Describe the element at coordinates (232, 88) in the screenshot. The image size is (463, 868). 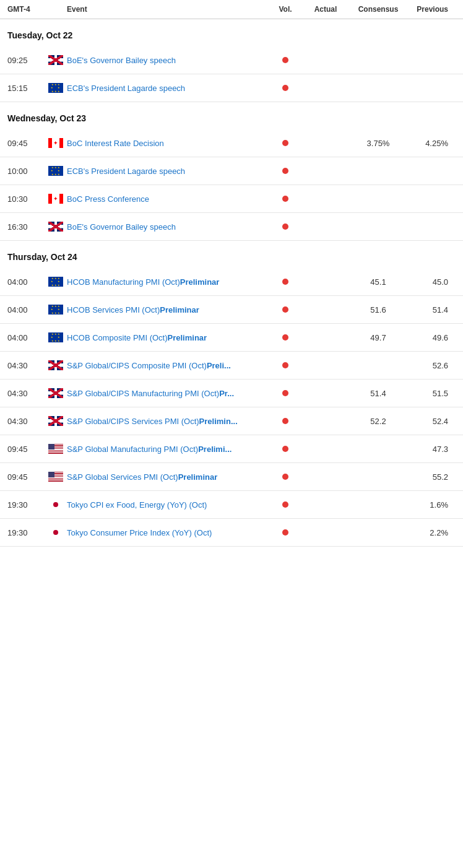
I see `event-row: 15:15ECB's President Lagarde speech` at that location.